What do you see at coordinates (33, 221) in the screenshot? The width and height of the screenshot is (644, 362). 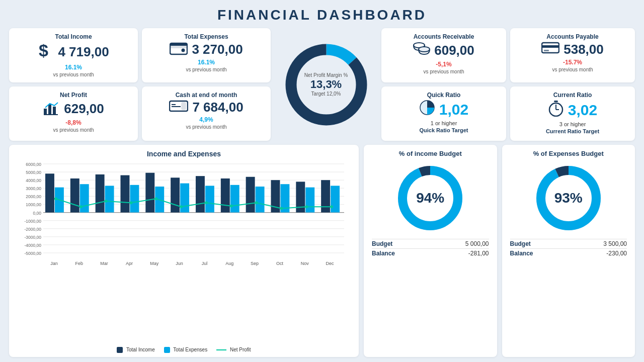 I see `svg-text: -1000,00` at bounding box center [33, 221].